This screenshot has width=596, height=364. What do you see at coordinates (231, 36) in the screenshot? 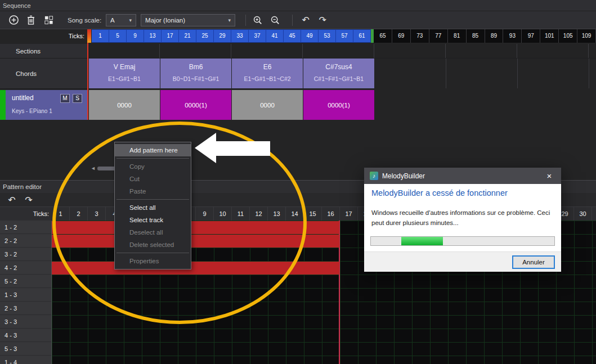
I see `ruler-blue-ticks: 15913172125293337414549535761` at bounding box center [231, 36].